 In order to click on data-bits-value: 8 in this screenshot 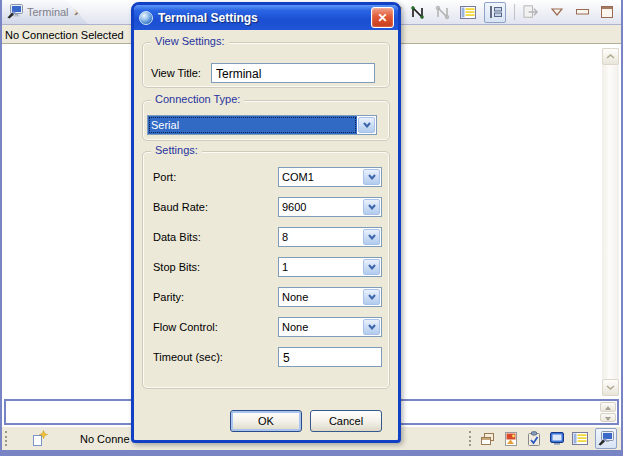, I will do `click(320, 237)`.